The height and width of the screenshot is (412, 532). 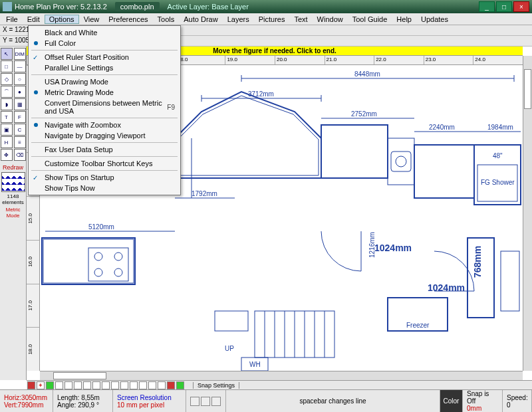 What do you see at coordinates (70, 188) in the screenshot?
I see `menu-item-label: Show Tips Now` at bounding box center [70, 188].